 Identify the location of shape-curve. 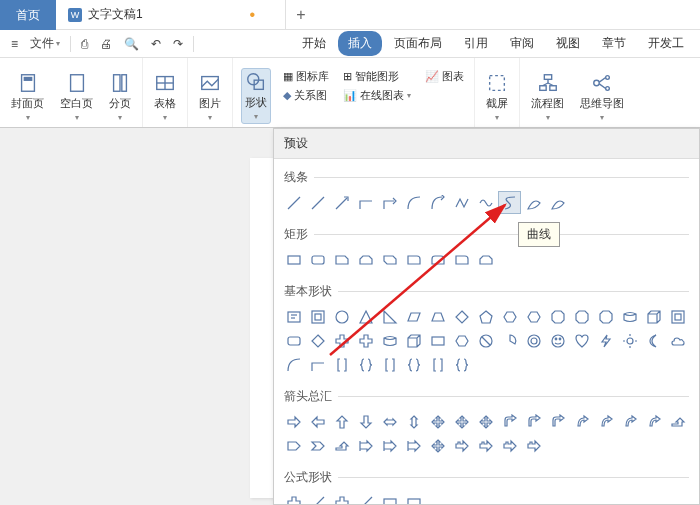
(414, 202).